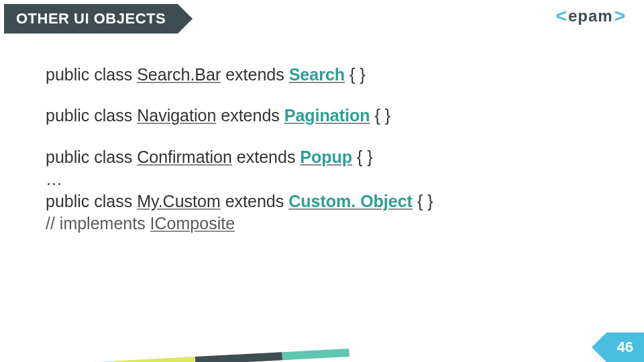 The width and height of the screenshot is (644, 362). Describe the element at coordinates (590, 16) in the screenshot. I see `logo-word: epam` at that location.